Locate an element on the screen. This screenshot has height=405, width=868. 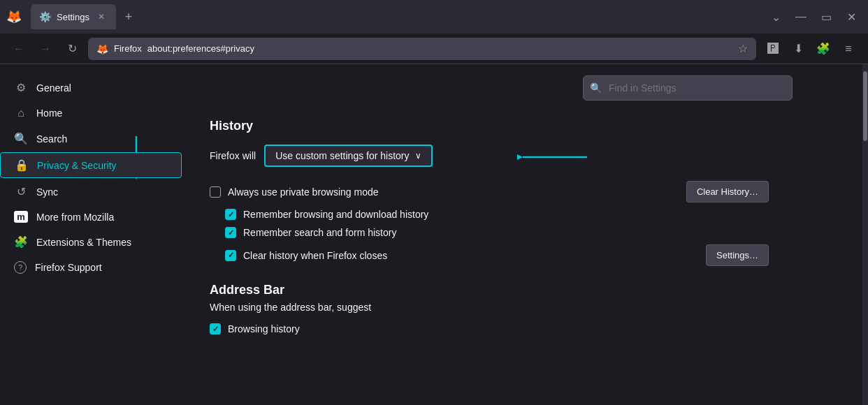
toolbar-icons: 🅿 ⬇ 🧩 ≡ is located at coordinates (811, 49).